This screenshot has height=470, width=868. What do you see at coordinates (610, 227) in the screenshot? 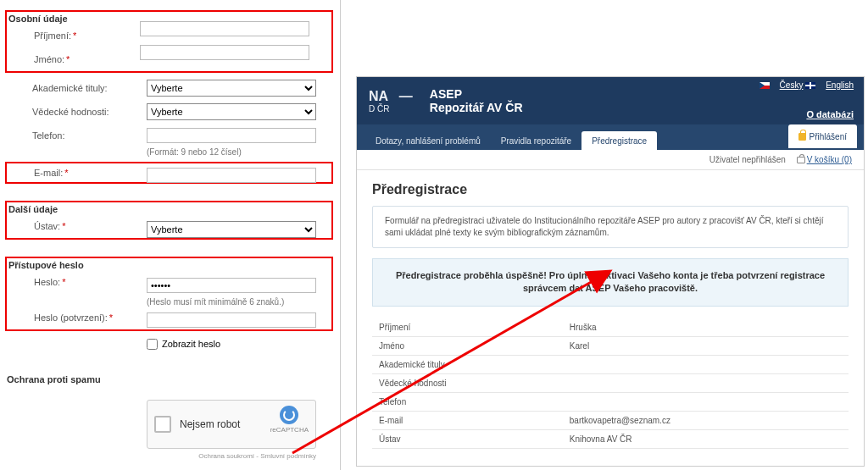
I see `description-box: Formulář na předregistraci uživatele do …` at bounding box center [610, 227].